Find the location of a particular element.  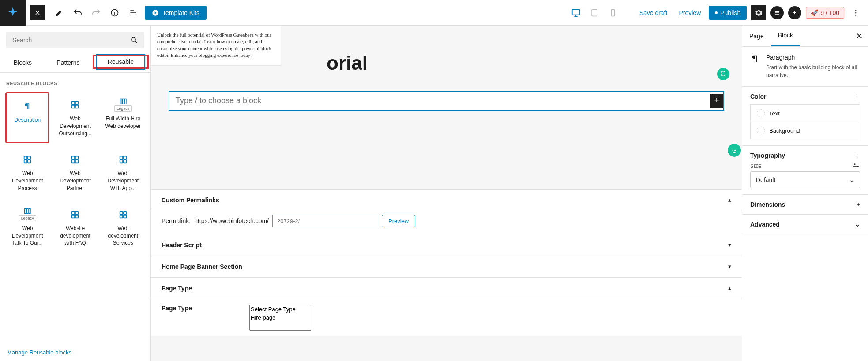

settings-icon is located at coordinates (759, 13).